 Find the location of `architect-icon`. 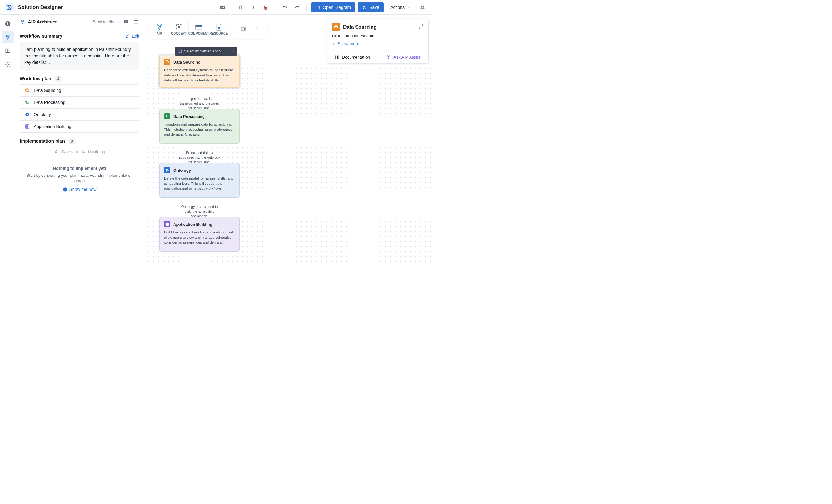

architect-icon is located at coordinates (23, 22).